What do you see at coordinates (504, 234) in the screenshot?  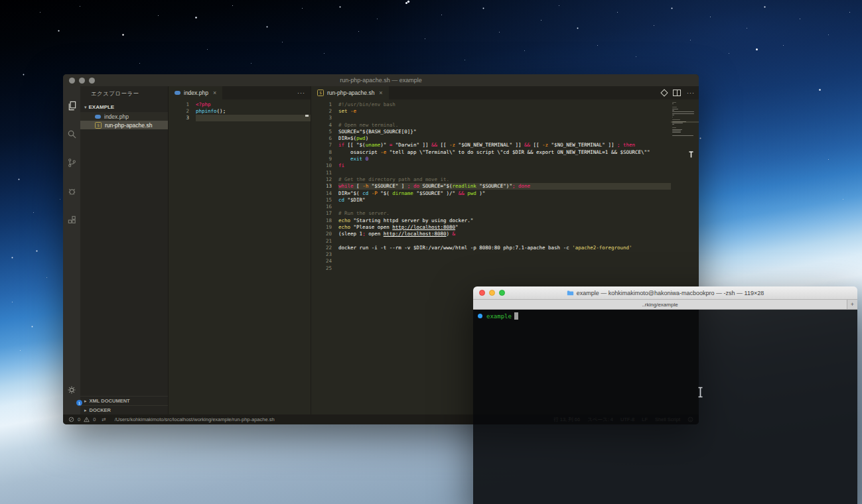 I see `line-content: (sleep 1; open http://localhost:8080) &` at bounding box center [504, 234].